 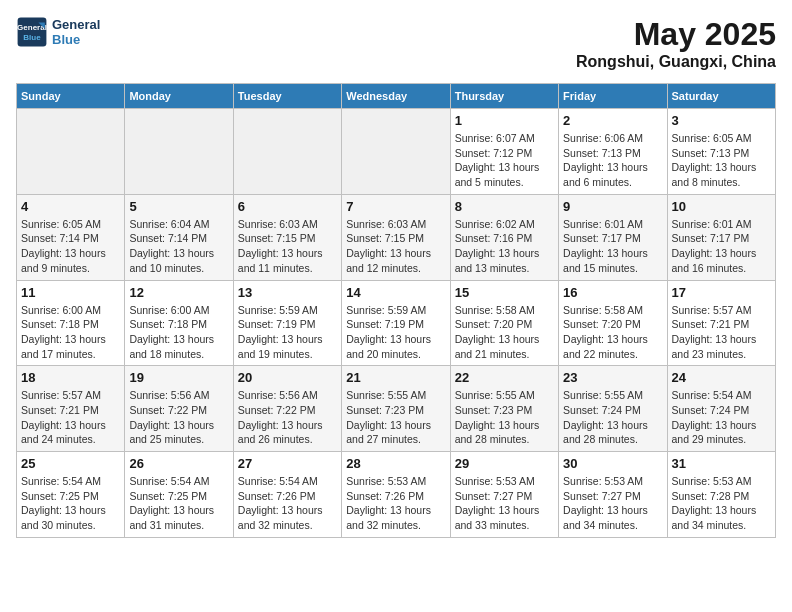 I want to click on day-number: 13, so click(x=288, y=292).